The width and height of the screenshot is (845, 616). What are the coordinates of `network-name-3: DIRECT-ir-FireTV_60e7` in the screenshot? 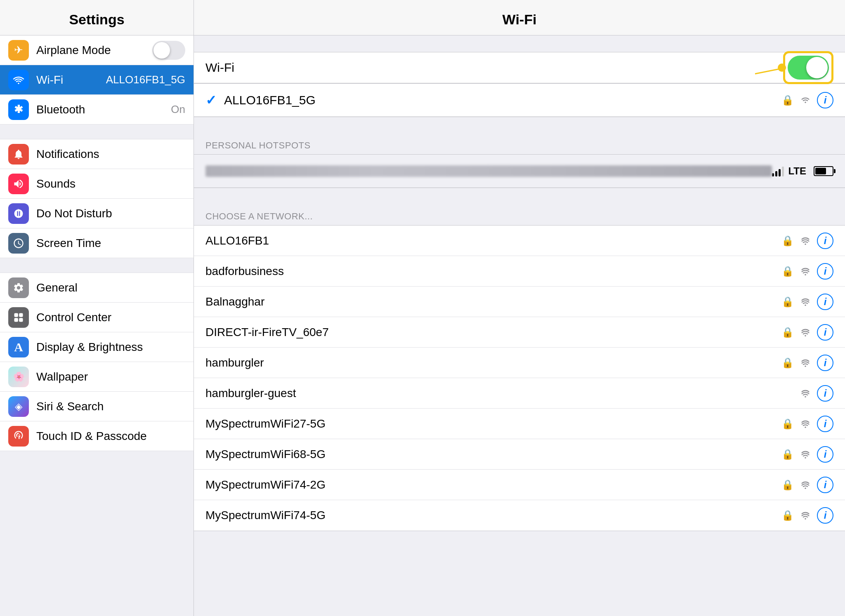 It's located at (493, 332).